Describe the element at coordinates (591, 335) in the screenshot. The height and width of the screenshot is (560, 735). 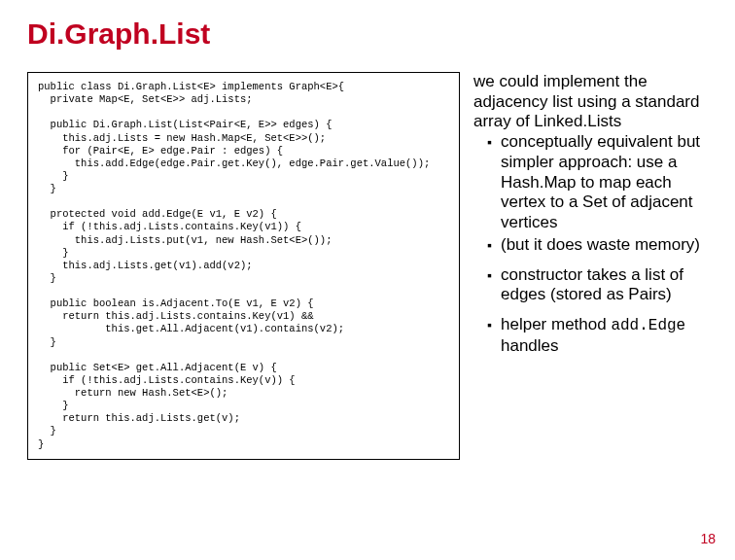
I see `notes-block-c: helper method add.Edge handles` at that location.